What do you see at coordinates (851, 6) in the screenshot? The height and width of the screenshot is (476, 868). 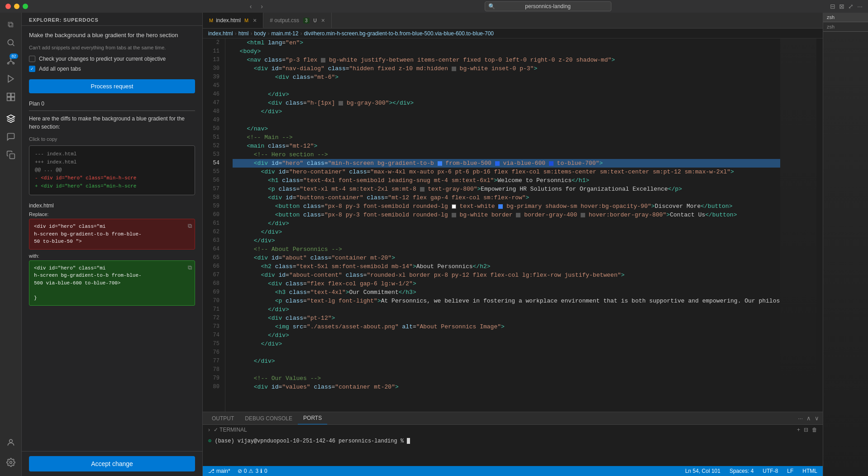 I see `fullscreen-icon: ⤢` at bounding box center [851, 6].